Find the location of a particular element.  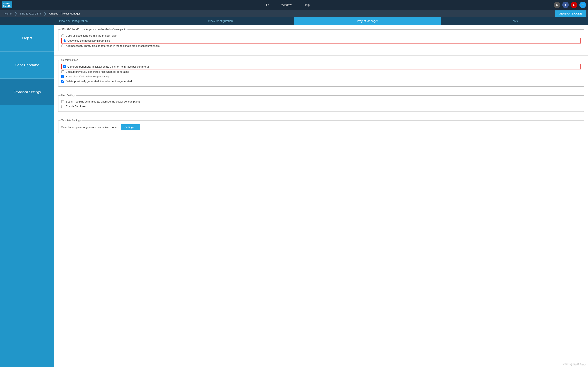

mcu-label-2: Add necessary library files as reference… is located at coordinates (113, 46).